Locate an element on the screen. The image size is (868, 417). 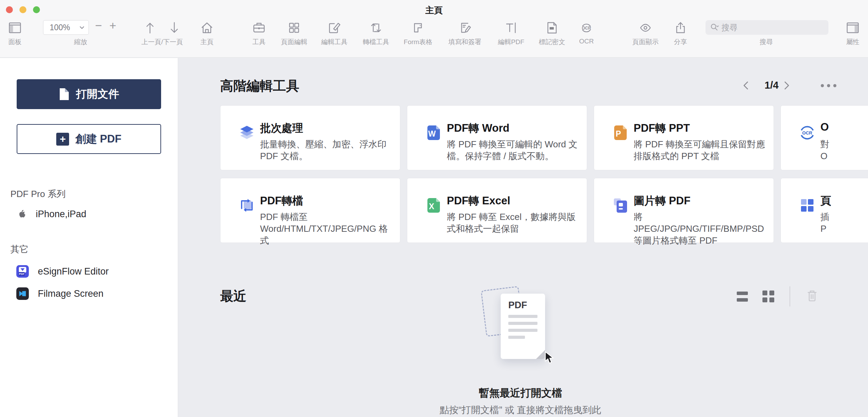
card-desc-line: 插 is located at coordinates (844, 217).